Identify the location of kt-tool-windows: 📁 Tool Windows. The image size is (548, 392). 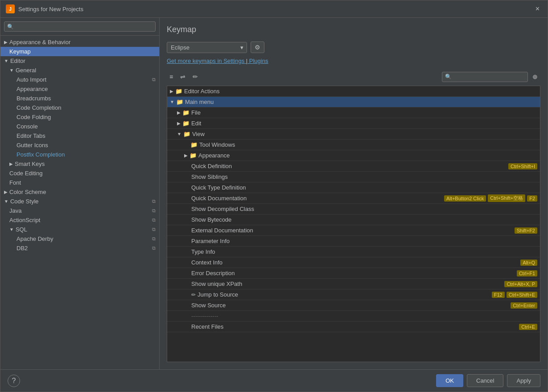
(354, 145).